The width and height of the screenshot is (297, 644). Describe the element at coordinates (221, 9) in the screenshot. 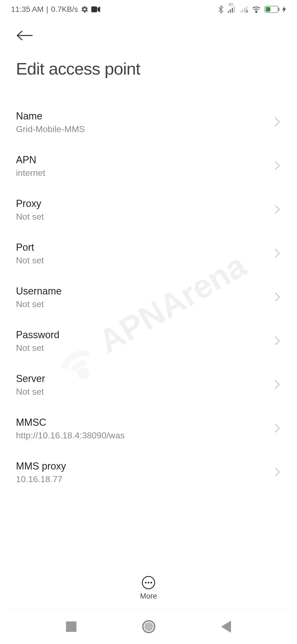

I see `bluetooth-icon` at that location.